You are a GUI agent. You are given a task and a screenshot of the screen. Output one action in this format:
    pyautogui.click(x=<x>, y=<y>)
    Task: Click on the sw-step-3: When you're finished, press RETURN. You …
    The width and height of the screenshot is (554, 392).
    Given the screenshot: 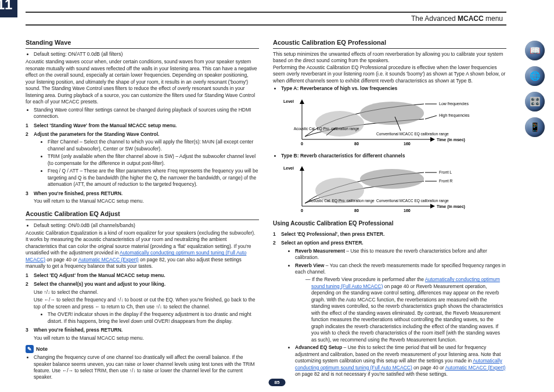 What is the action you would take?
    pyautogui.click(x=142, y=197)
    